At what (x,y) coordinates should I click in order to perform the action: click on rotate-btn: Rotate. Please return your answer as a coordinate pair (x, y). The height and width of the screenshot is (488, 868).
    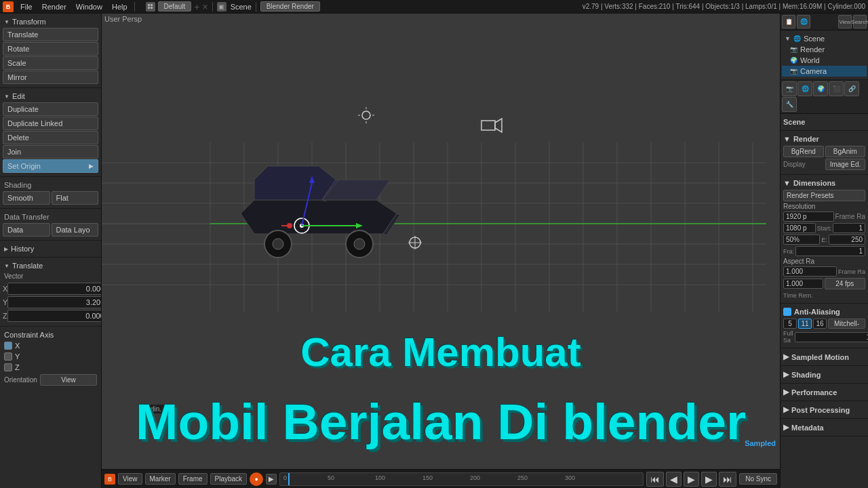
    Looking at the image, I should click on (50, 49).